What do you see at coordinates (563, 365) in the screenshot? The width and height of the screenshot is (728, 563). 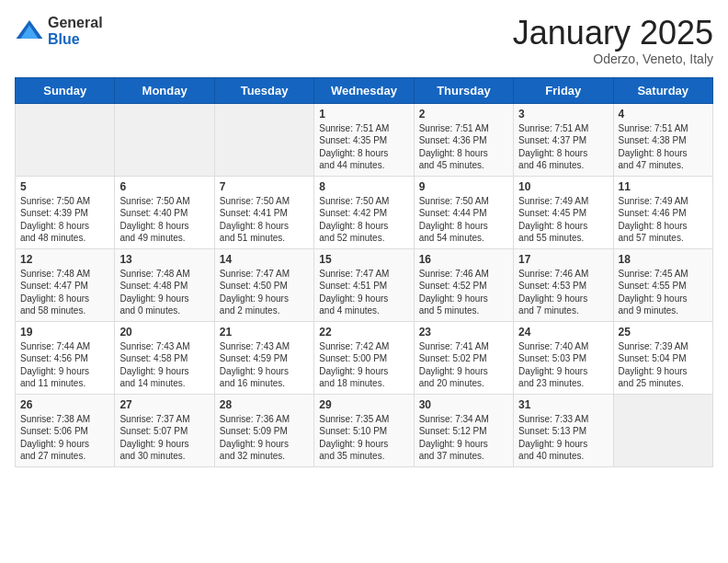 I see `day-info: Sunrise: 7:40 AM Sunset: 5:03 PM Dayligh…` at bounding box center [563, 365].